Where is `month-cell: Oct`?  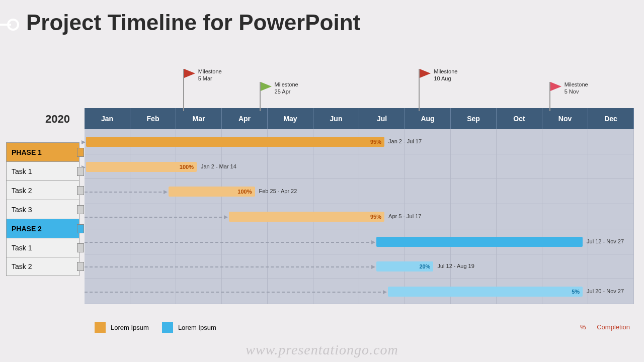 month-cell: Oct is located at coordinates (519, 119).